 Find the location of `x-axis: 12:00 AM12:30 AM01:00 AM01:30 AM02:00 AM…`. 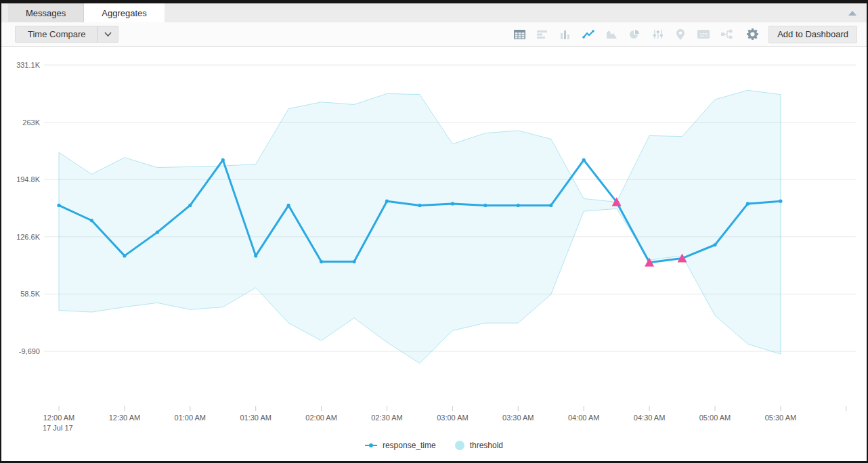

x-axis: 12:00 AM12:30 AM01:00 AM01:30 AM02:00 AM… is located at coordinates (444, 419).